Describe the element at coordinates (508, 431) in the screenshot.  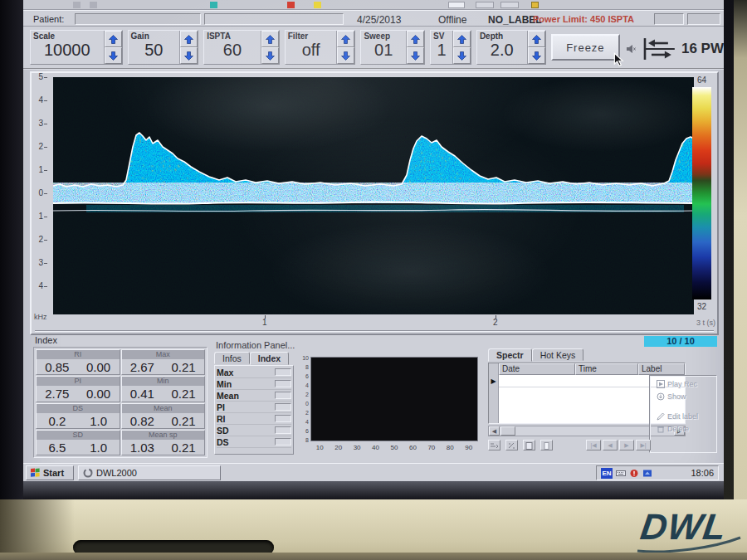
I see `scrollbar-thumb` at that location.